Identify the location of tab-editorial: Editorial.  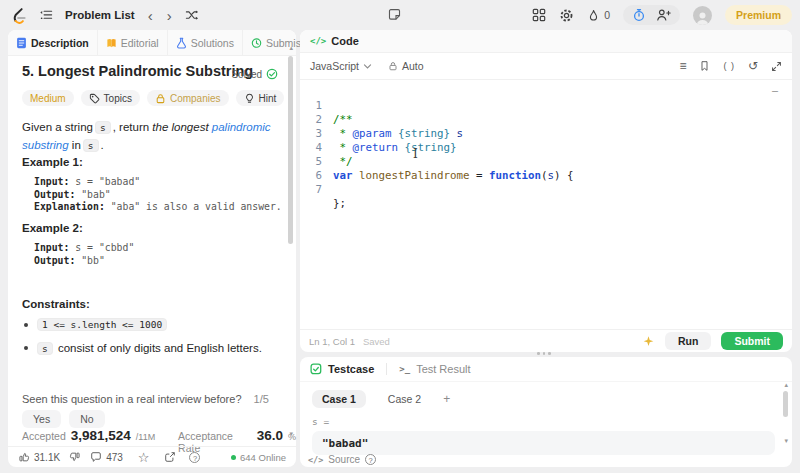
(132, 42).